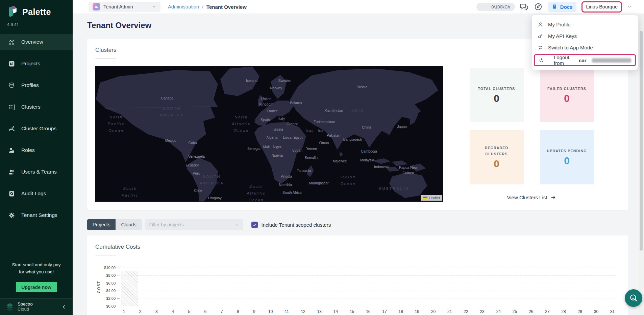 This screenshot has height=315, width=644. What do you see at coordinates (36, 129) in the screenshot?
I see `sidebar-nav: Overview Projects Profiles Clusters` at bounding box center [36, 129].